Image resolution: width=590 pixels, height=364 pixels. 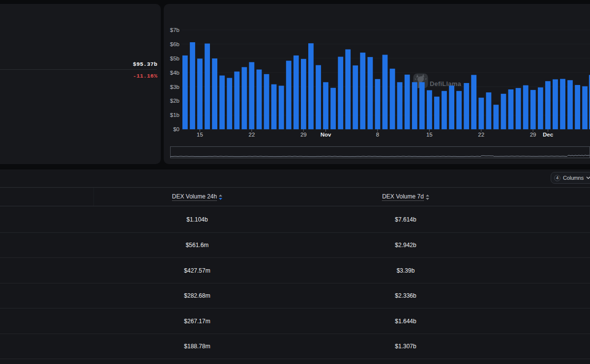 What do you see at coordinates (378, 135) in the screenshot?
I see `svg-text: 8` at bounding box center [378, 135].